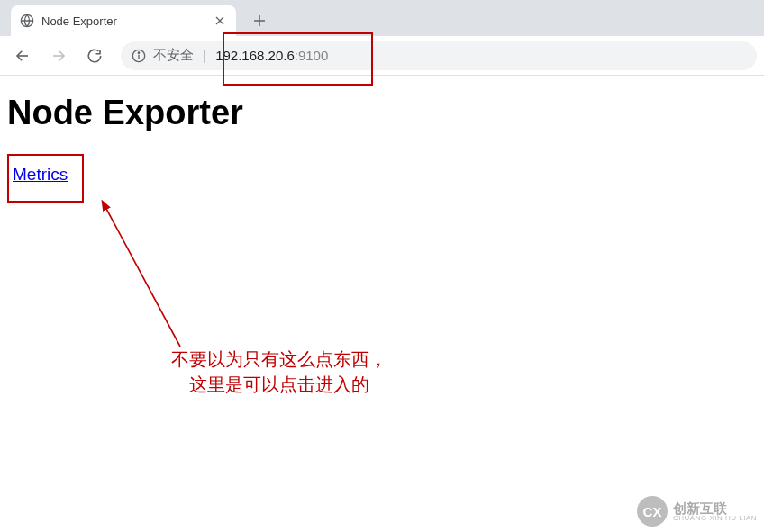 Image resolution: width=764 pixels, height=532 pixels. What do you see at coordinates (255, 56) in the screenshot?
I see `url-host: 192.168.20.6` at bounding box center [255, 56].